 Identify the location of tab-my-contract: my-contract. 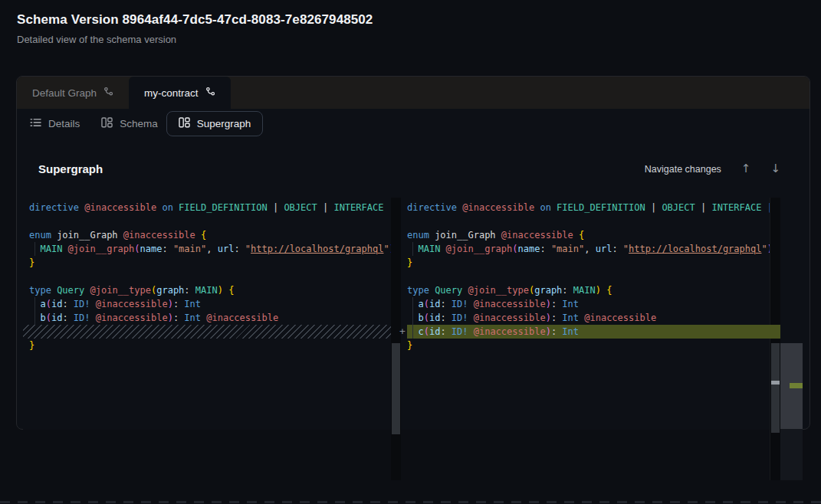
(179, 93).